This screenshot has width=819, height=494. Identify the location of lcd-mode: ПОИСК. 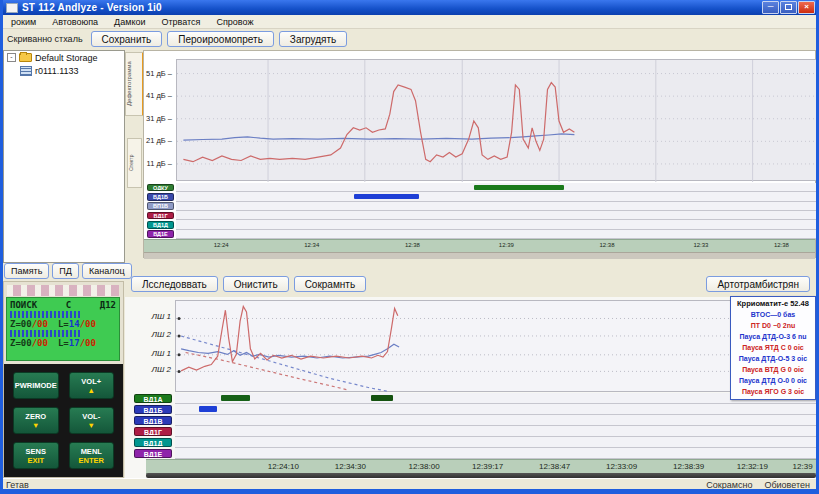
(24, 305).